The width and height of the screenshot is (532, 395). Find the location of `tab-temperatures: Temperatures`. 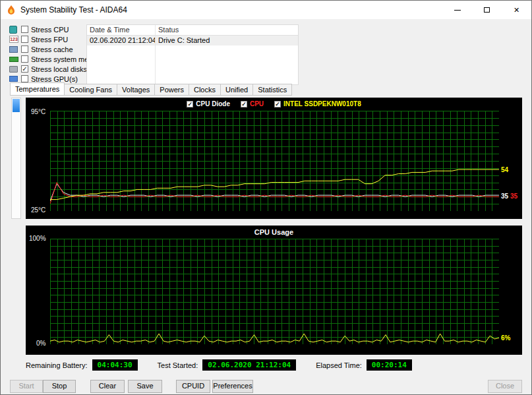

tab-temperatures: Temperatures is located at coordinates (37, 89).